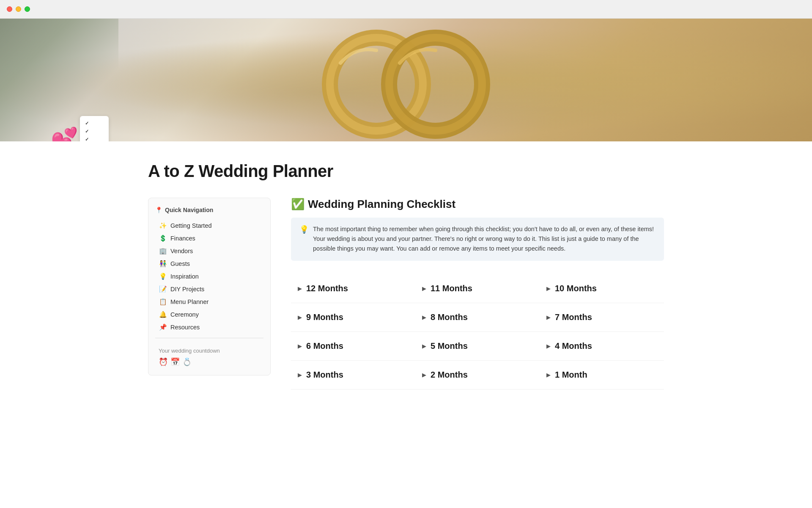 The image size is (812, 508). Describe the element at coordinates (184, 276) in the screenshot. I see `inspiration-label: Inspiration` at that location.